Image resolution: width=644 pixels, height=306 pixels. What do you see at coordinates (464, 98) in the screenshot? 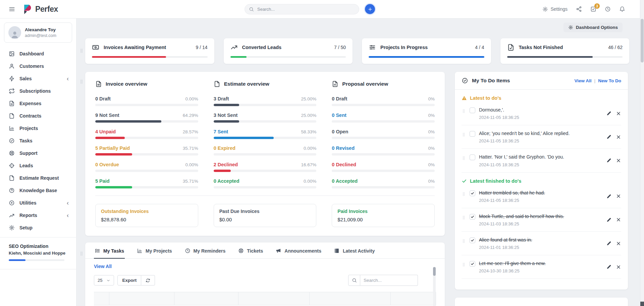
I see `warning-icon` at bounding box center [464, 98].